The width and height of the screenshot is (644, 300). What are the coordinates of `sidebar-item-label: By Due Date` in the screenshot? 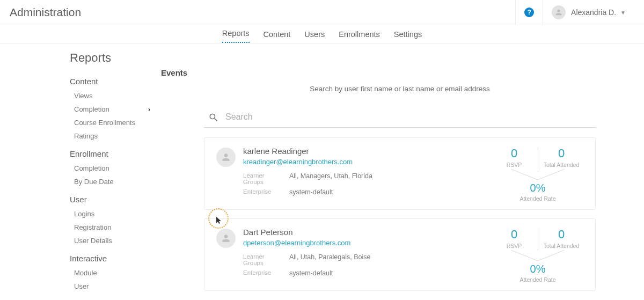 It's located at (94, 181).